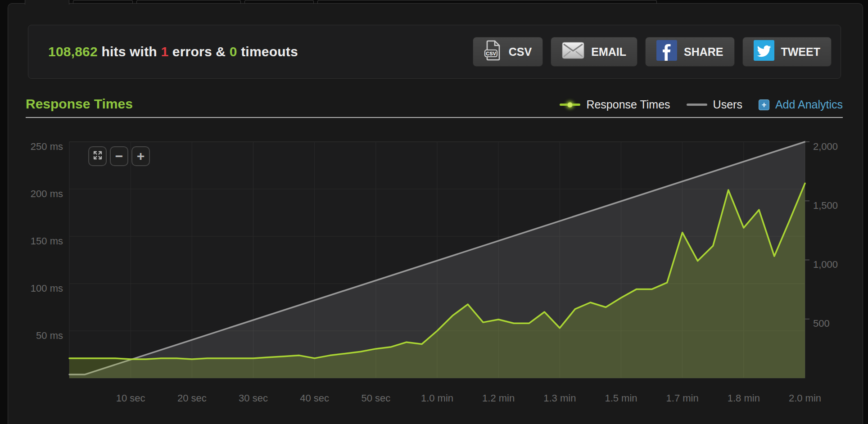  Describe the element at coordinates (491, 54) in the screenshot. I see `svg-text: CSV` at that location.